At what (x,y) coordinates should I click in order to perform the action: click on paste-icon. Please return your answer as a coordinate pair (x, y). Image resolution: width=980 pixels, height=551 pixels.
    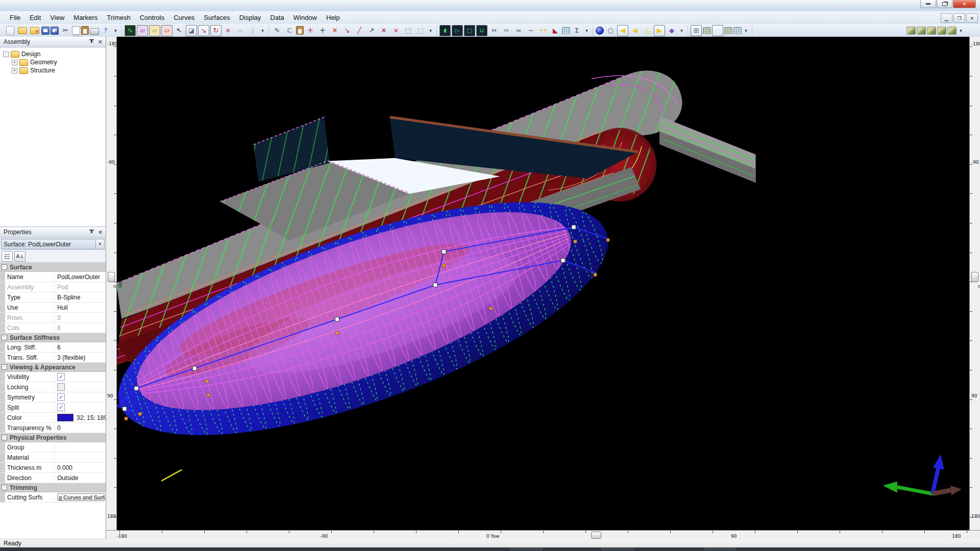
    Looking at the image, I should click on (85, 31).